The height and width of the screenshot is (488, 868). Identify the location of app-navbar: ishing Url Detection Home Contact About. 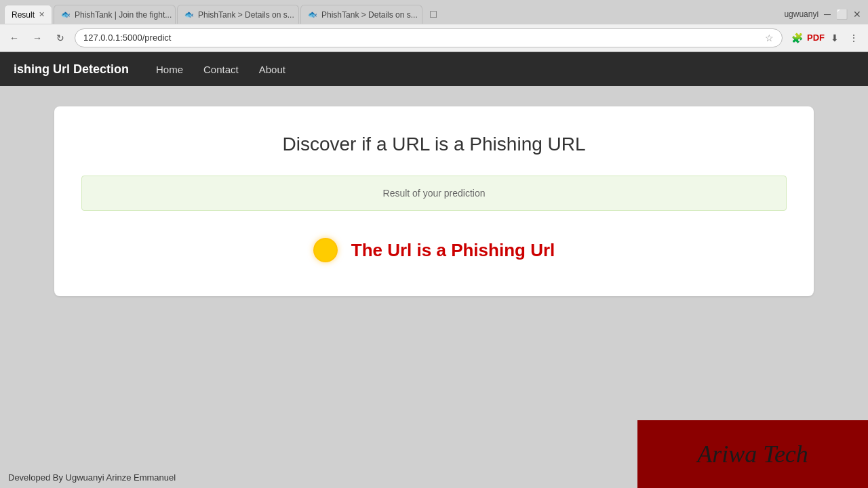
(434, 69).